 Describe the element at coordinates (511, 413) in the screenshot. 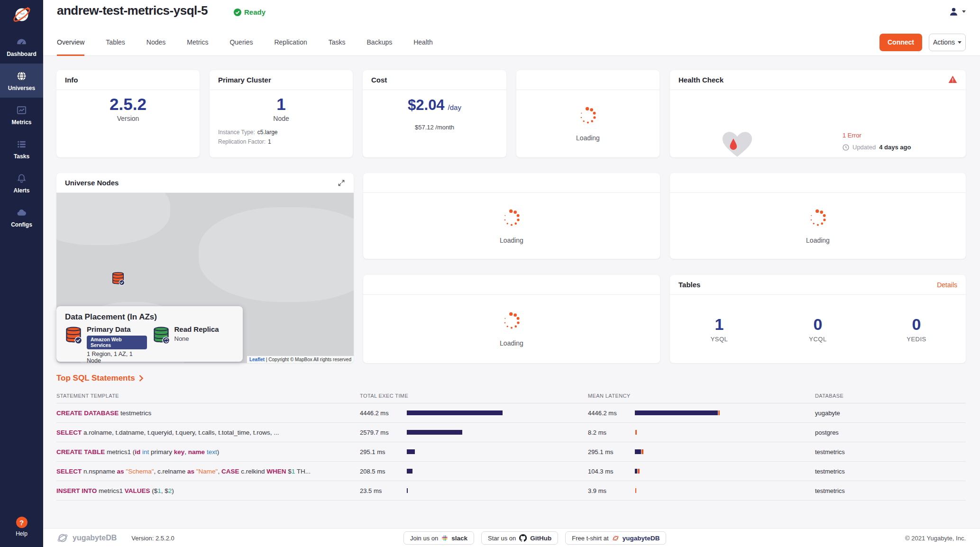

I see `sql-statement-row: CREATE DATABASE testmetrics4446.2 ms4446…` at that location.